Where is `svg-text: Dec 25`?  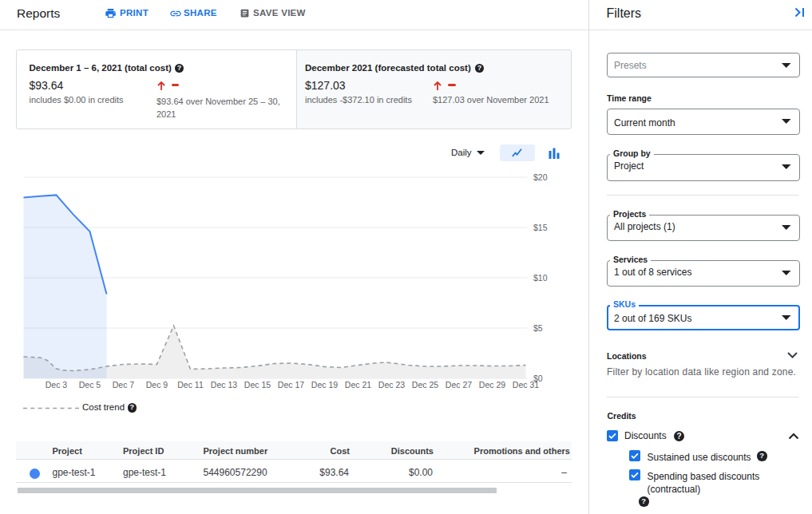
svg-text: Dec 25 is located at coordinates (425, 385).